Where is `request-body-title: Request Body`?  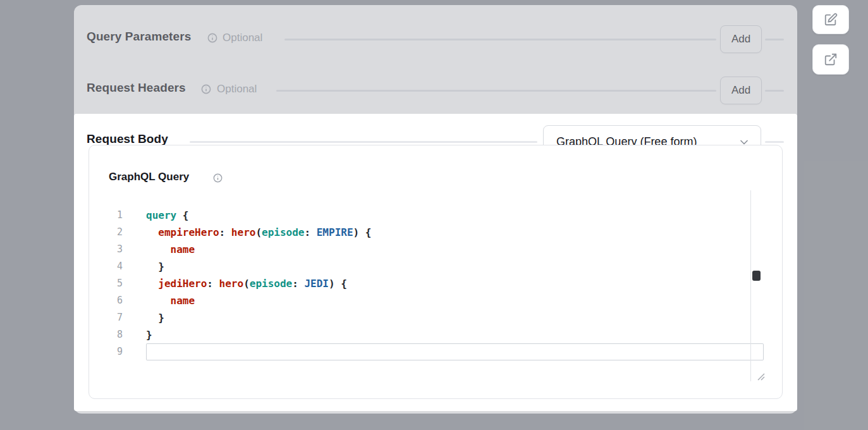 request-body-title: Request Body is located at coordinates (128, 139).